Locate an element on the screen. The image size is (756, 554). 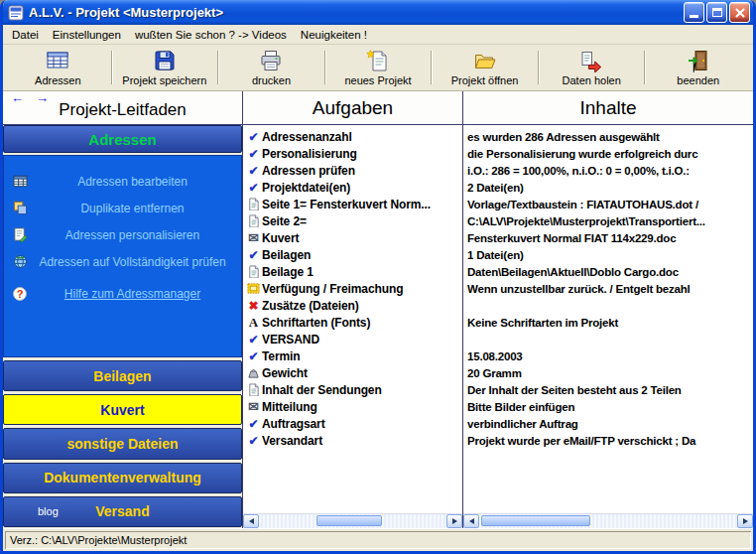
task-row-versand: ✔VERSAND is located at coordinates (353, 340).